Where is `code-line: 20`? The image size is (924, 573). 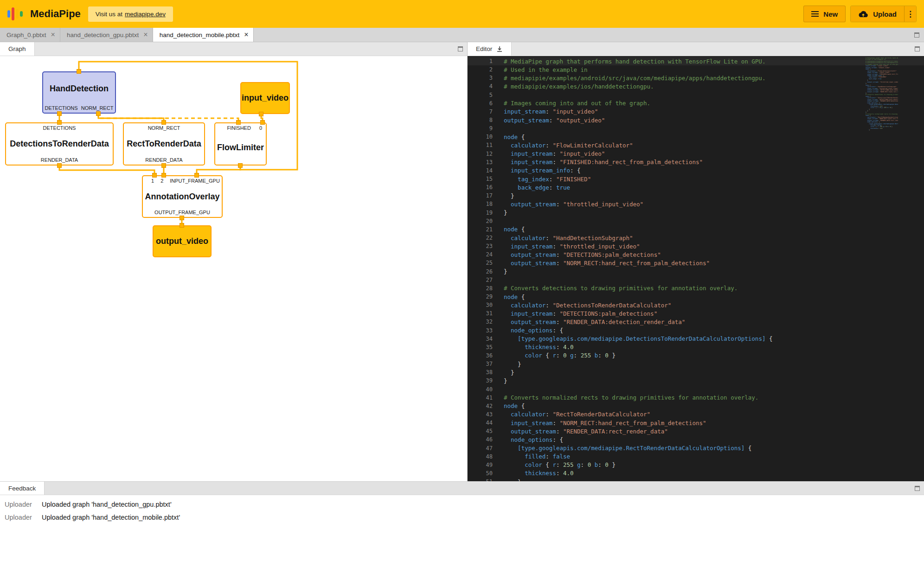
code-line: 20 is located at coordinates (696, 221).